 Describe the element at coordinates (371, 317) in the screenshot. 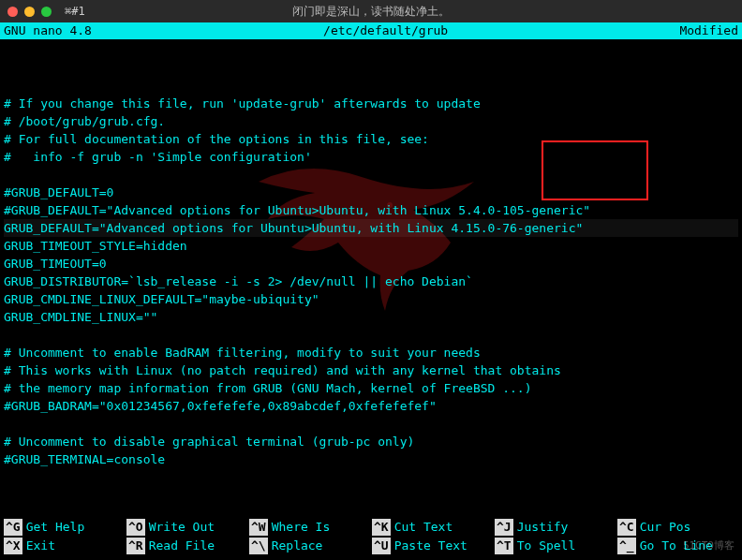

I see `editor-line: GRUB_CMDLINE_LINUX=""` at that location.